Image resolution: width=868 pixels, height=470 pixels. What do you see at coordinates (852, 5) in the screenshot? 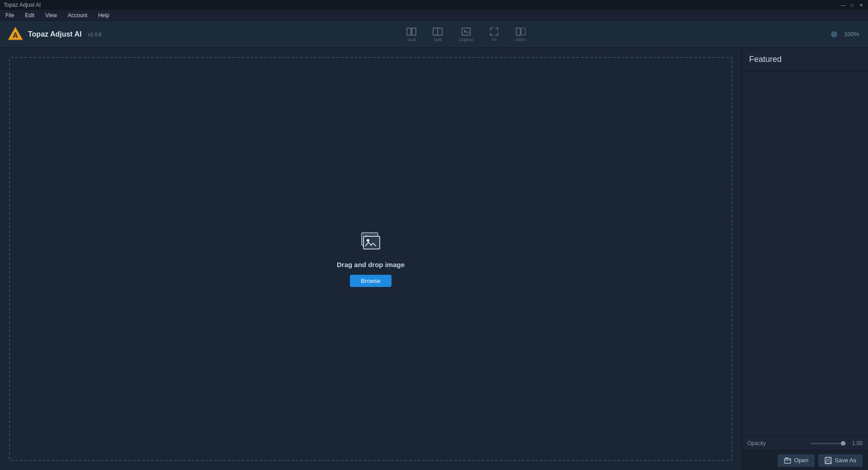
I see `title-bar-controls: — □ ✕` at bounding box center [852, 5].